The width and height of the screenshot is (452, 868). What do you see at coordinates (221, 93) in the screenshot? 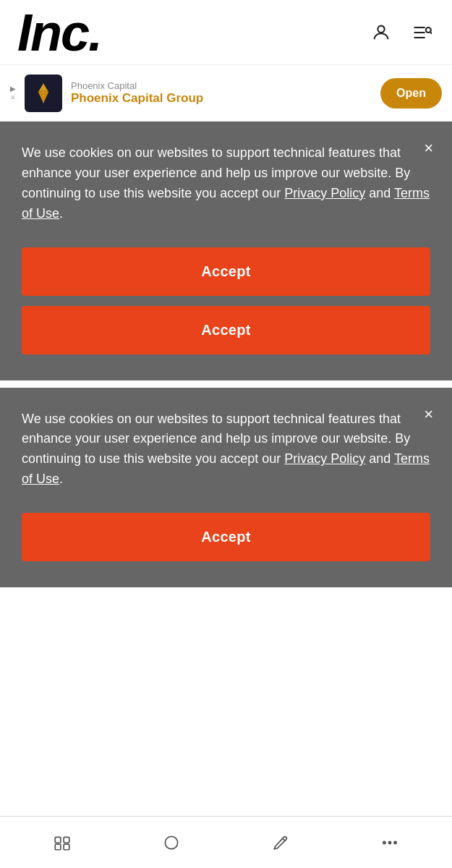
I see `ad-text: Phoenix Capital Phoenix Capital Group` at bounding box center [221, 93].